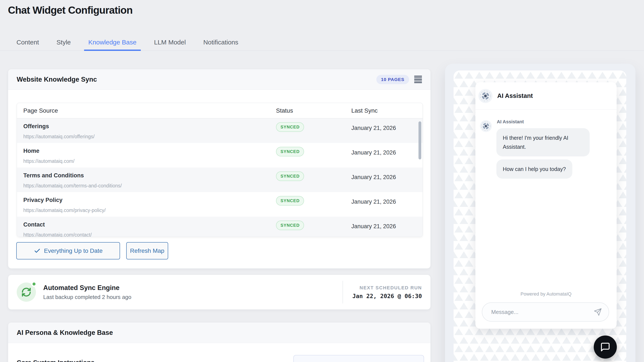  What do you see at coordinates (28, 43) in the screenshot?
I see `tab-content: Content` at bounding box center [28, 43].